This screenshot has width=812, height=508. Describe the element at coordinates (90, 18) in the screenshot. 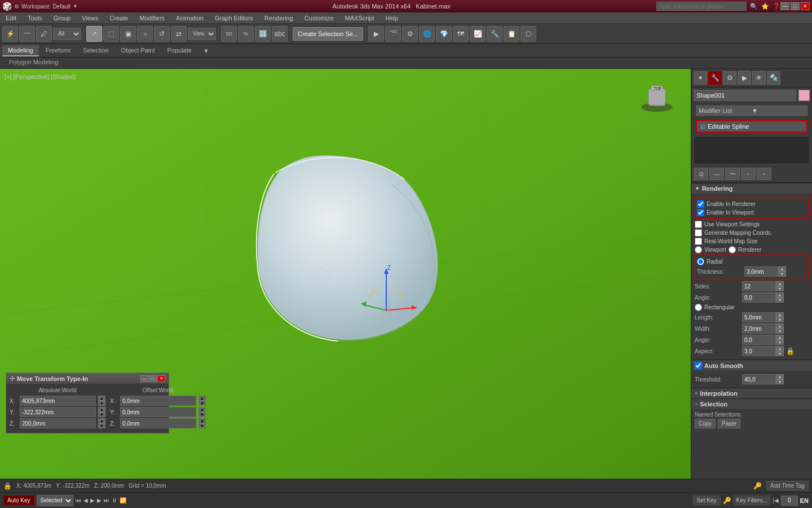

I see `menu-views: Views` at that location.